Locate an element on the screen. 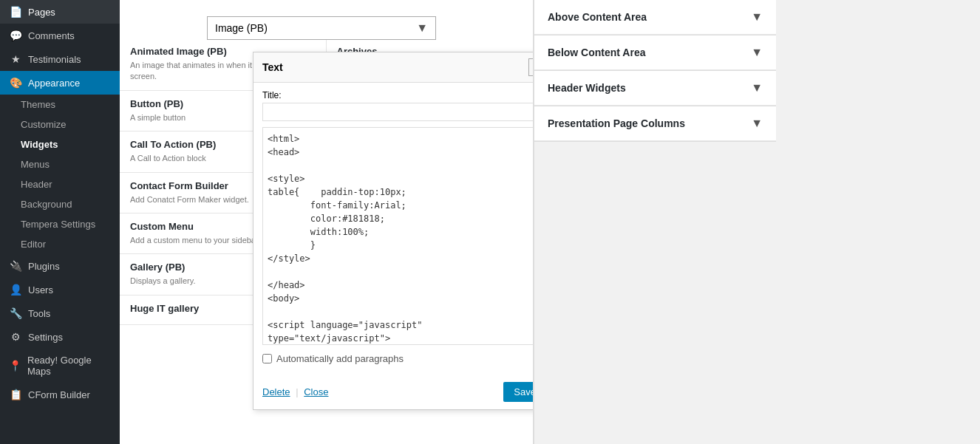  presentation-page-arrow-icon: ▼ is located at coordinates (757, 123).